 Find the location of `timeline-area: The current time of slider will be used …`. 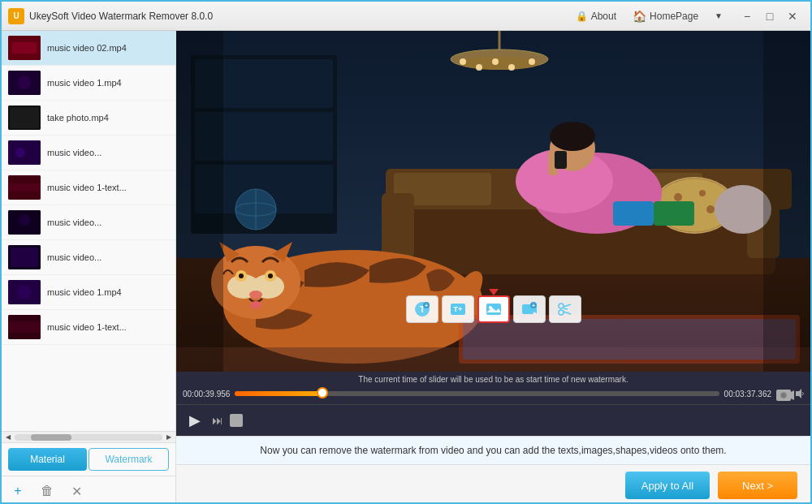

timeline-area: The current time of slider will be used … is located at coordinates (494, 388).